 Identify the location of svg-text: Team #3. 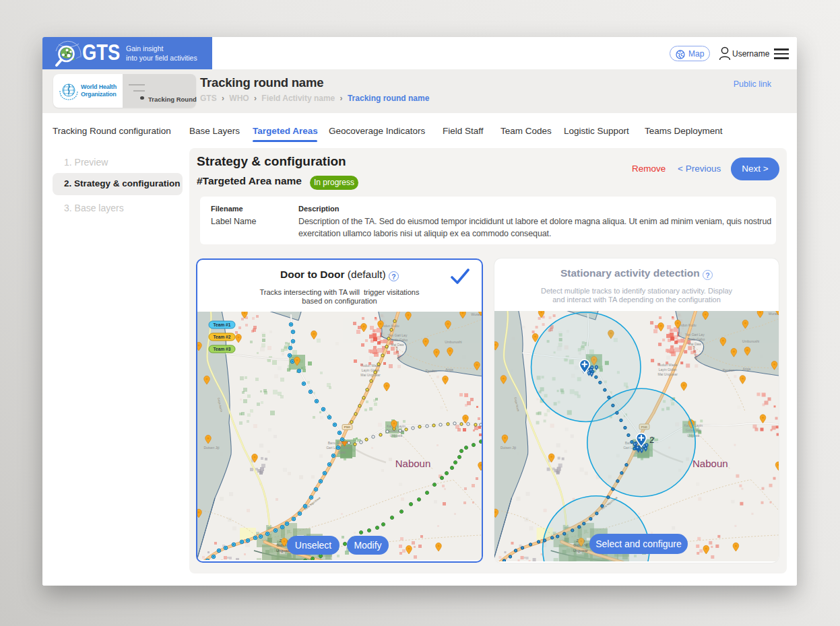
(222, 349).